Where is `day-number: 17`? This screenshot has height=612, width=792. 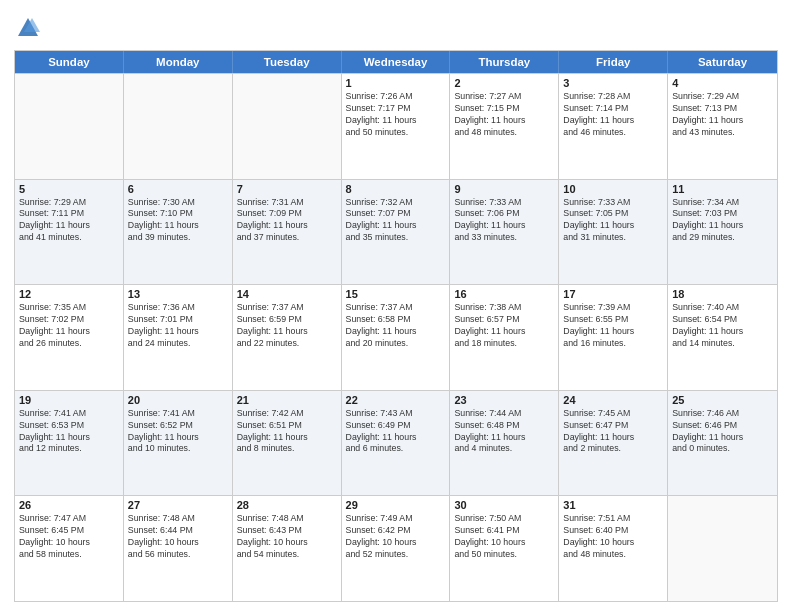
day-number: 17 is located at coordinates (613, 294).